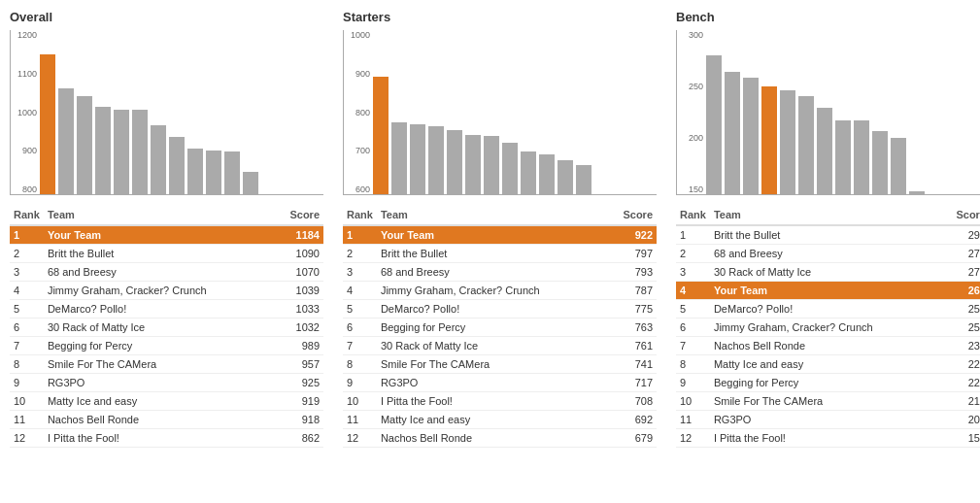 The width and height of the screenshot is (980, 503). What do you see at coordinates (301, 346) in the screenshot?
I see `score-cell: 989` at bounding box center [301, 346].